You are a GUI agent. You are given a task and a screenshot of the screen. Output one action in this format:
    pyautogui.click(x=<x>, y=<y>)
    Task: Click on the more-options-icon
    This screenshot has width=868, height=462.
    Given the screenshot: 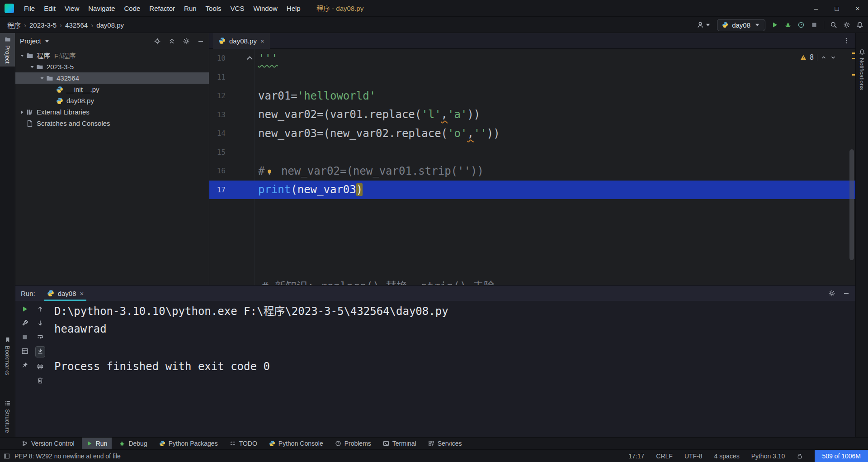 What is the action you would take?
    pyautogui.click(x=846, y=41)
    